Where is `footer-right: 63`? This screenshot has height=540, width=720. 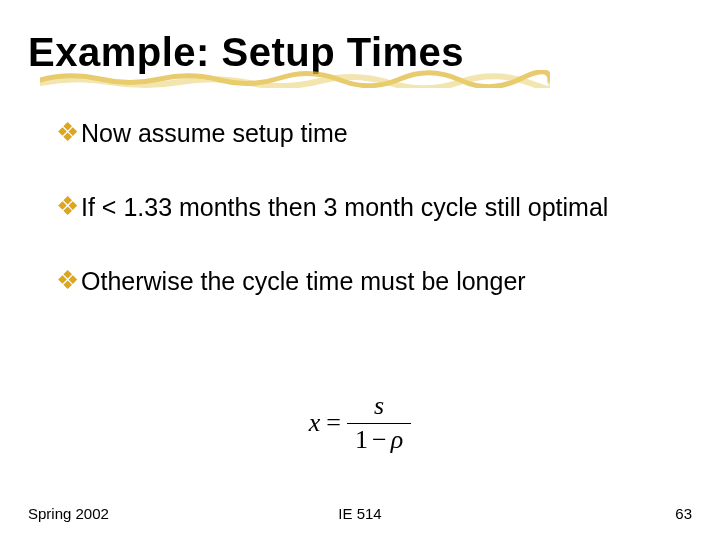
footer-right: 63 is located at coordinates (582, 514).